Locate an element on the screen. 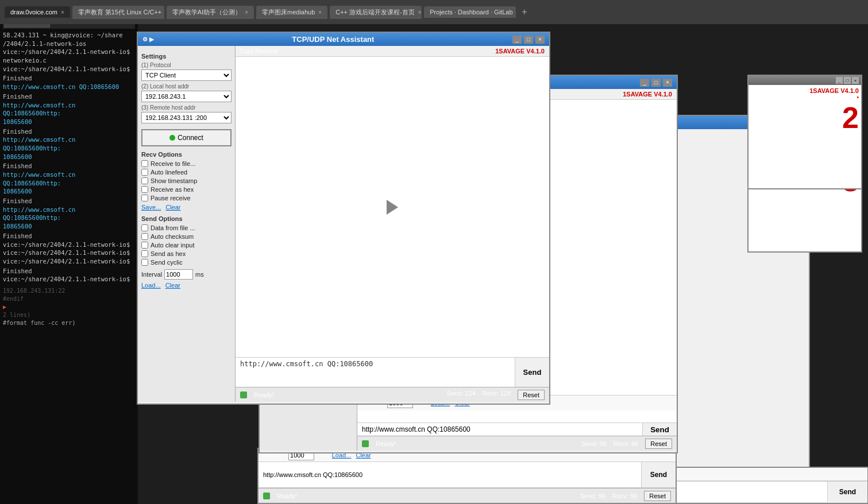  savage-label-2: 1SAVAGE V4.1.0 is located at coordinates (647, 94).